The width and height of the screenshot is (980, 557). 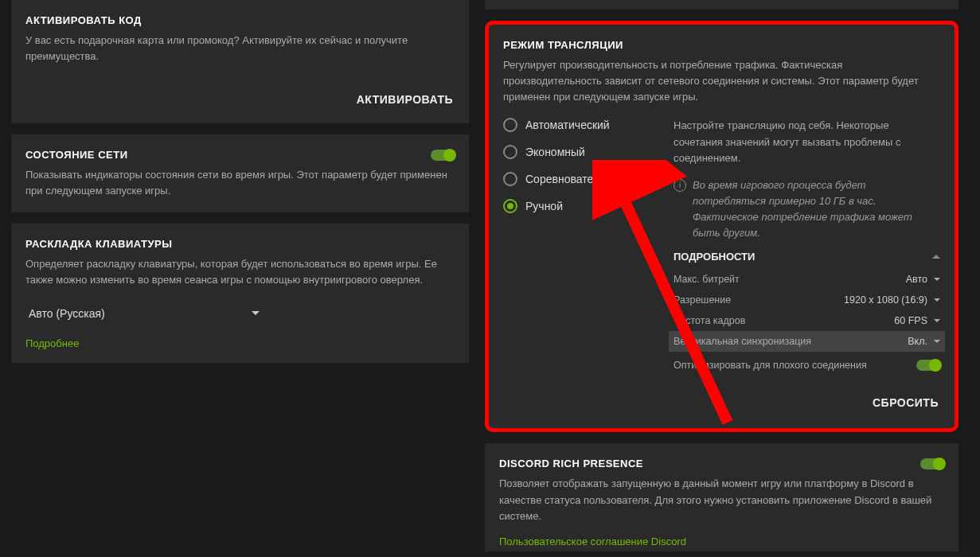 What do you see at coordinates (443, 155) in the screenshot?
I see `network-toggle` at bounding box center [443, 155].